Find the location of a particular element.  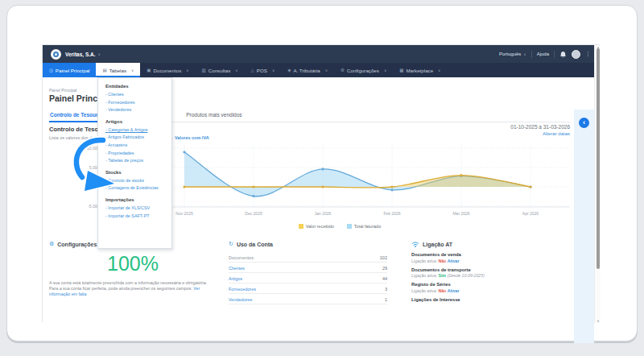

at-entry-title: Registo de Séries is located at coordinates (491, 284).